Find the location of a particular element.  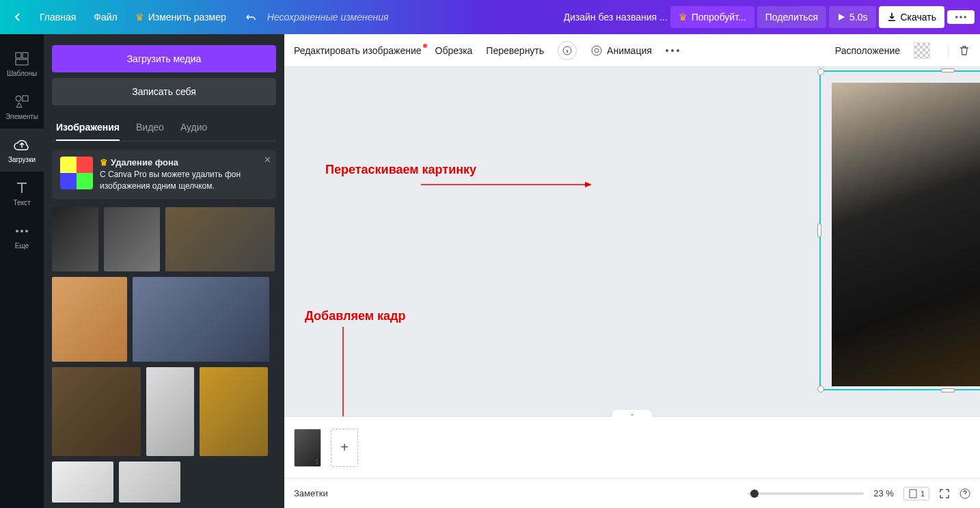

upload-media-button: Загрузить медиа is located at coordinates (164, 59).